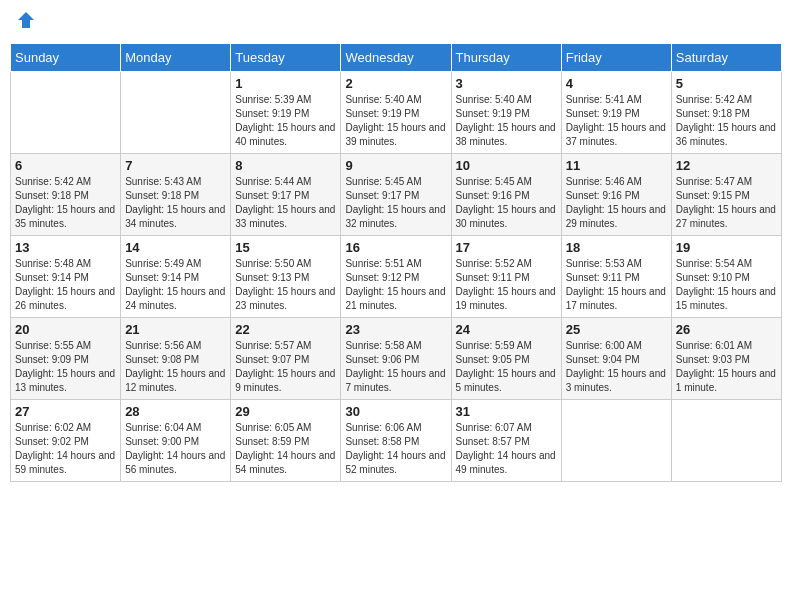 This screenshot has height=612, width=792. I want to click on week-row-5: 27Sunrise: 6:02 AMSunset: 9:02 PMDayligh…, so click(396, 440).